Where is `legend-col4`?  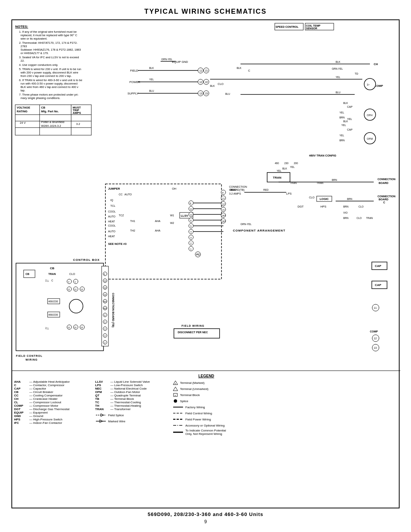
legend-col4 is located at coordinates (324, 408).